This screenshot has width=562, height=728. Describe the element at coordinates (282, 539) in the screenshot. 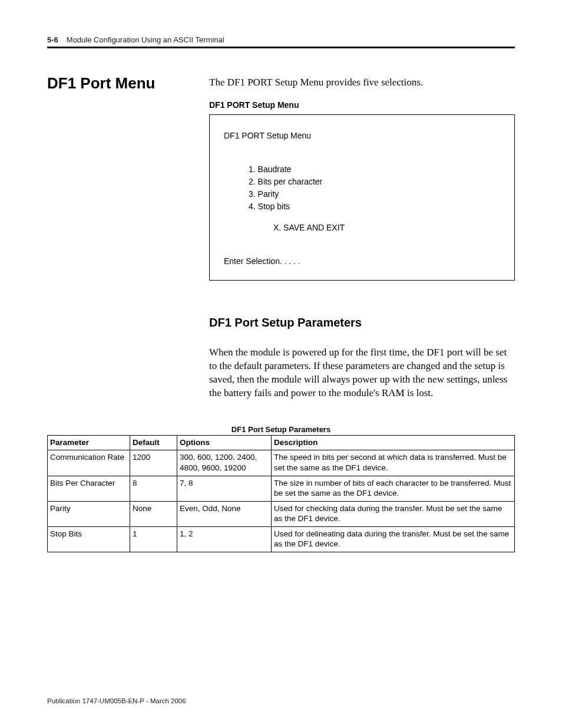

I see `table-row: Stop Bits 1 1, 2 Used for delineating da…` at that location.